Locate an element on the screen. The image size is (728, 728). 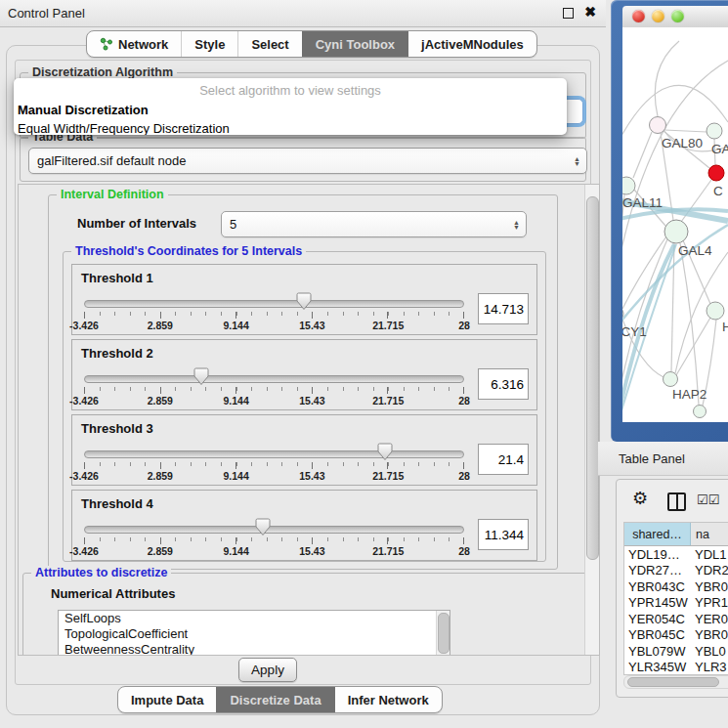
threshold-value-field: 14.713 is located at coordinates (503, 309).